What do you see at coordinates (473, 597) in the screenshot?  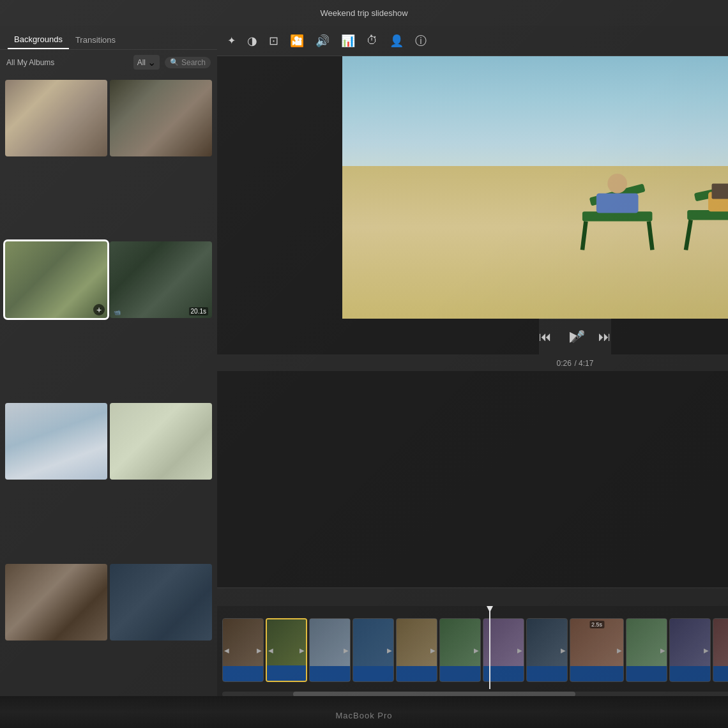 I see `timeline-header: 🔔` at bounding box center [473, 597].